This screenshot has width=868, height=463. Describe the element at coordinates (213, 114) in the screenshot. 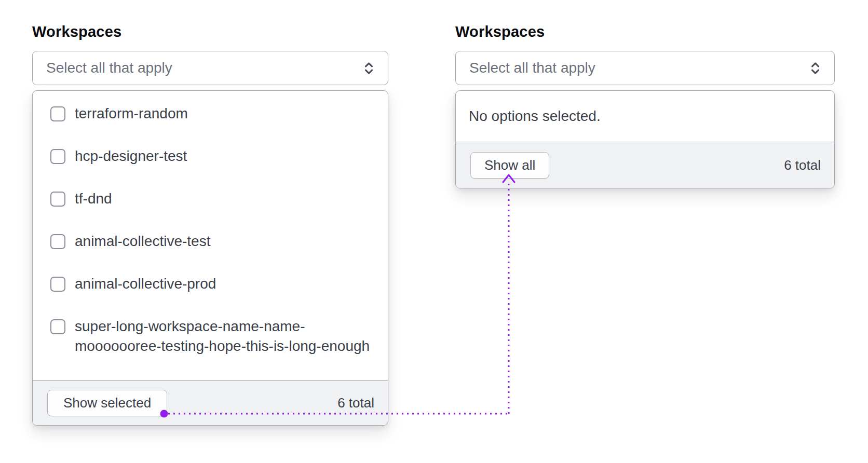

I see `option-row: terraform-random` at that location.